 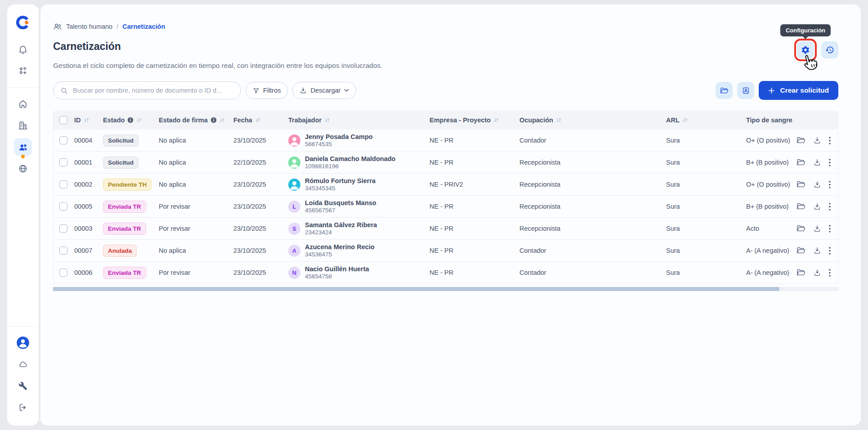 I want to click on table-row: 00003 Enviada TR Por revisar 23/10/2025 …, so click(x=446, y=228).